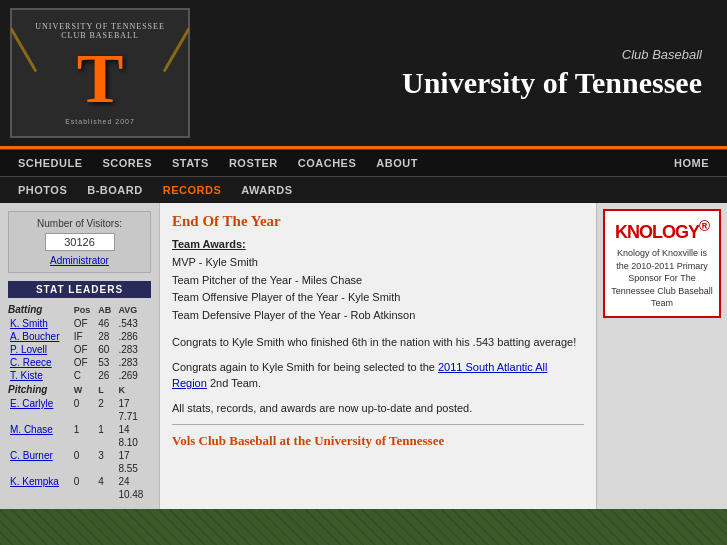  Describe the element at coordinates (100, 122) in the screenshot. I see `logo-established: Established 2007` at that location.